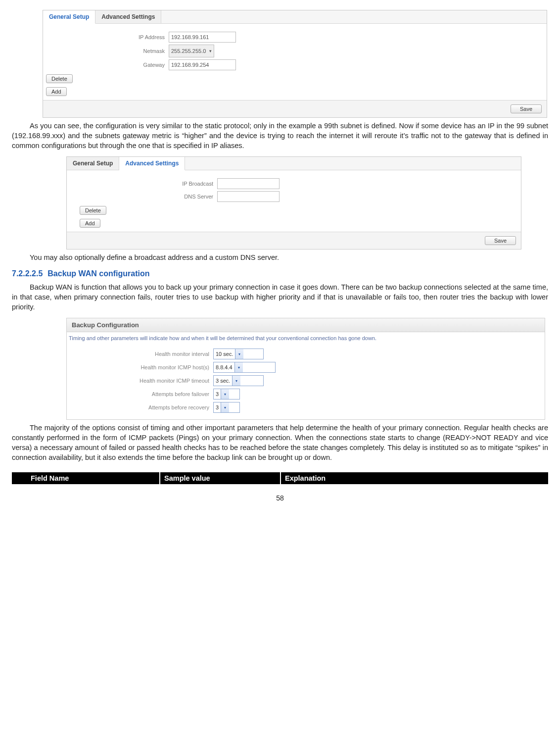 The height and width of the screenshot is (749, 560). What do you see at coordinates (98, 273) in the screenshot?
I see `section-title: Backup WAN configuration` at bounding box center [98, 273].